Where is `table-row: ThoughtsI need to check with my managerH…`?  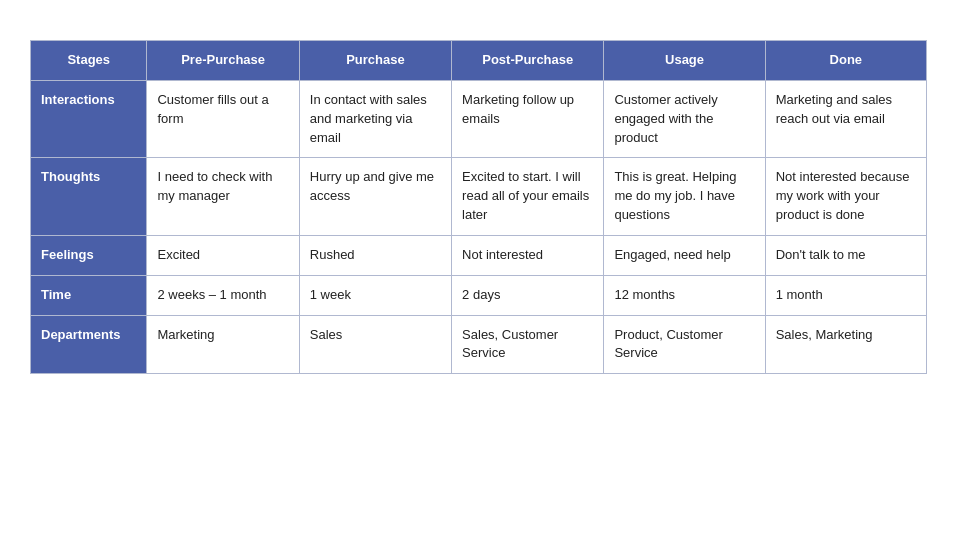 table-row: ThoughtsI need to check with my managerH… is located at coordinates (479, 197).